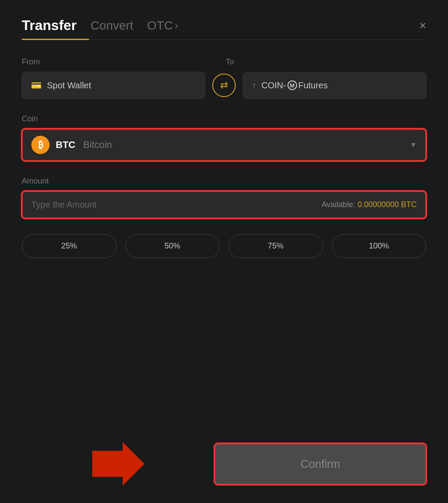  I want to click on coin-label: Coin, so click(224, 119).